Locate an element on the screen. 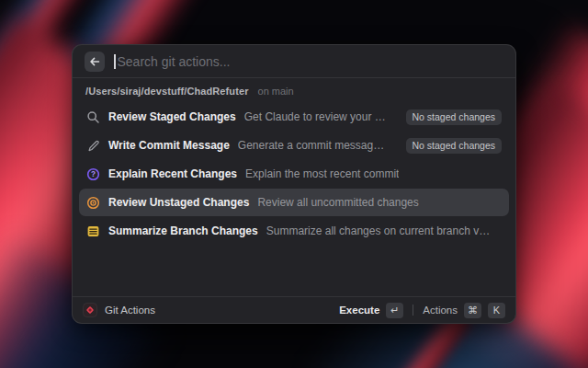  list-item: Write Commit Message Generate a commit m… is located at coordinates (294, 145).